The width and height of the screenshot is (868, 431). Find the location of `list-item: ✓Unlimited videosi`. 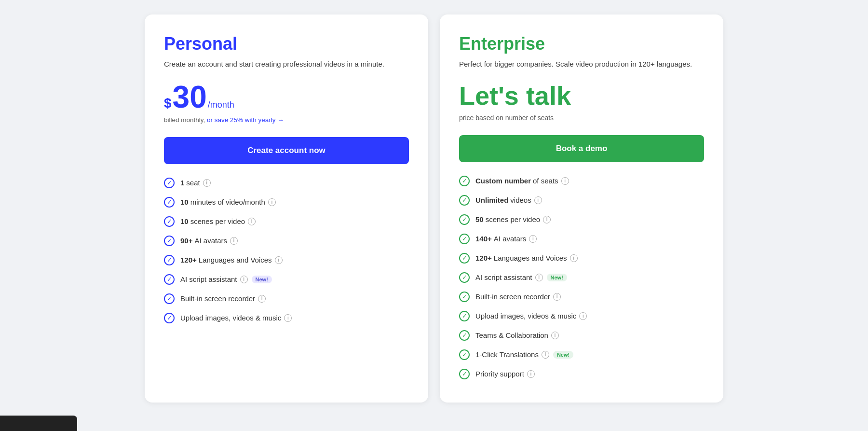

list-item: ✓Unlimited videosi is located at coordinates (582, 200).